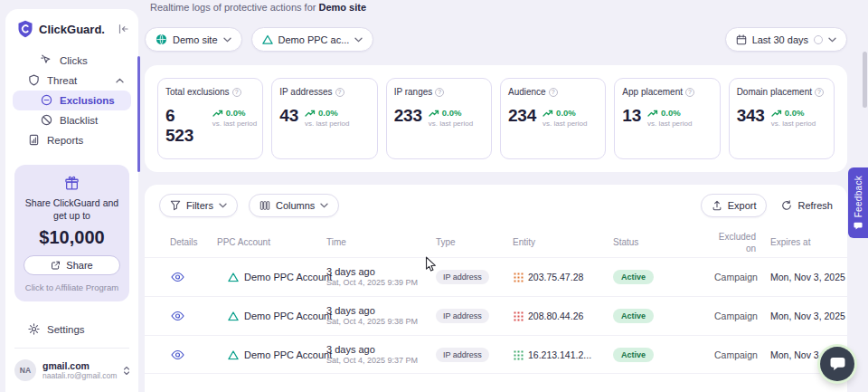 This screenshot has height=392, width=868. I want to click on row-entity: 16.213.141.2..., so click(560, 355).